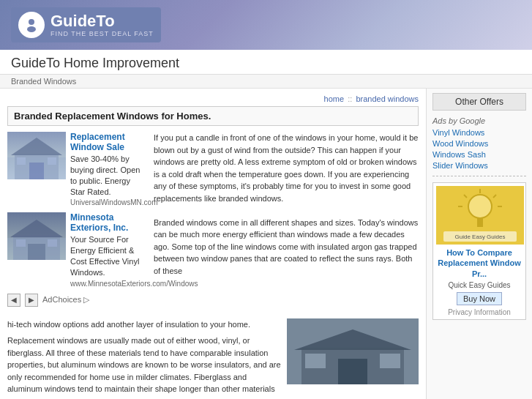 The width and height of the screenshot is (532, 399). I want to click on sidebar-buy-btn: Buy Now, so click(479, 299).